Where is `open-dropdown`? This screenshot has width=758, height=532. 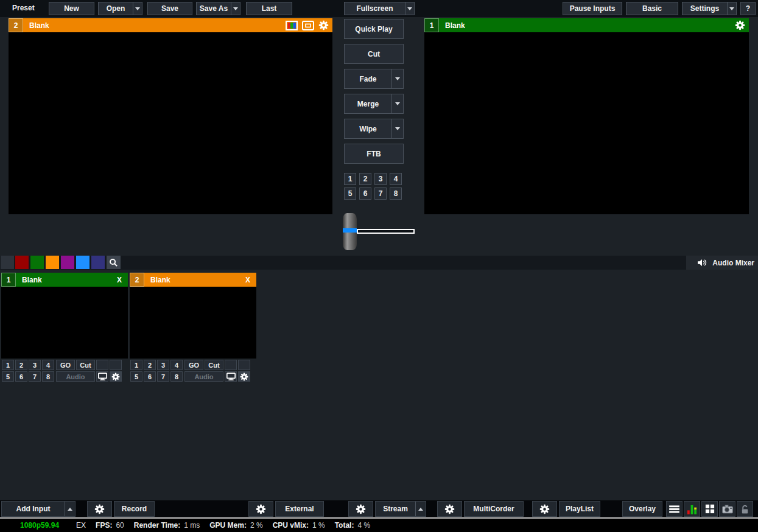 open-dropdown is located at coordinates (138, 9).